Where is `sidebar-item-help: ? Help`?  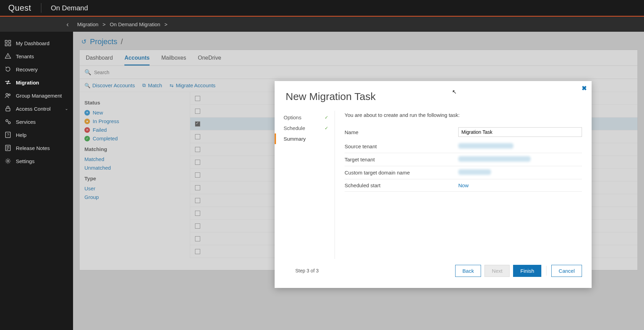
sidebar-item-help: ? Help is located at coordinates (37, 135).